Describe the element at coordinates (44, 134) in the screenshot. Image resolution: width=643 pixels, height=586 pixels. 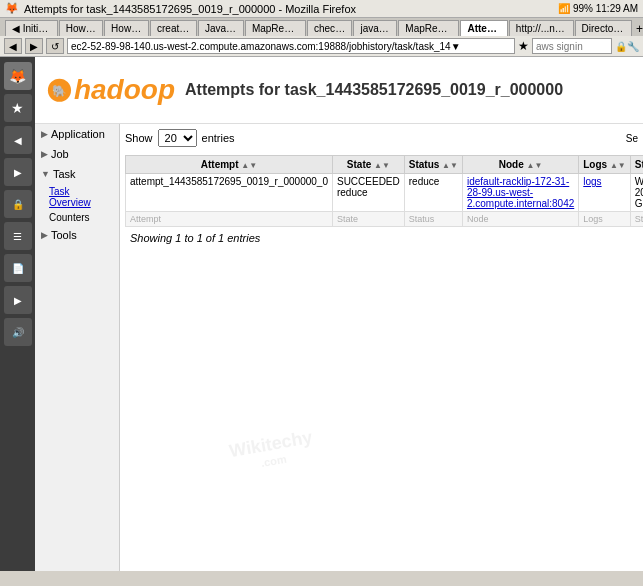
I see `application-arrow: ▶` at that location.